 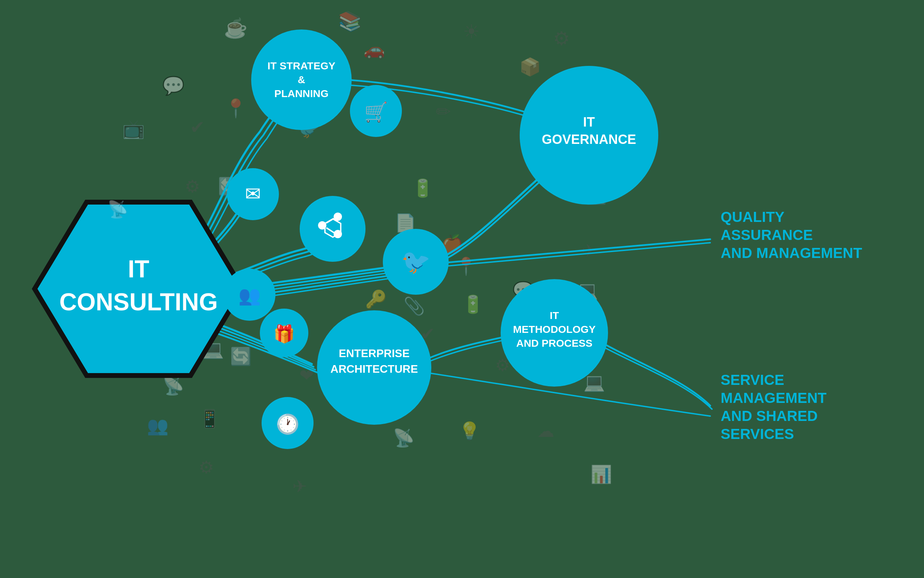 I want to click on svg-text: GOVERNANCE, so click(x=589, y=140).